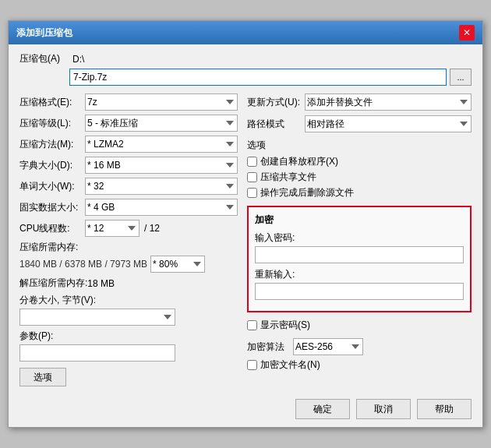 The image size is (491, 448). What do you see at coordinates (328, 347) in the screenshot?
I see `encrypt-method-select: AES-256` at bounding box center [328, 347].